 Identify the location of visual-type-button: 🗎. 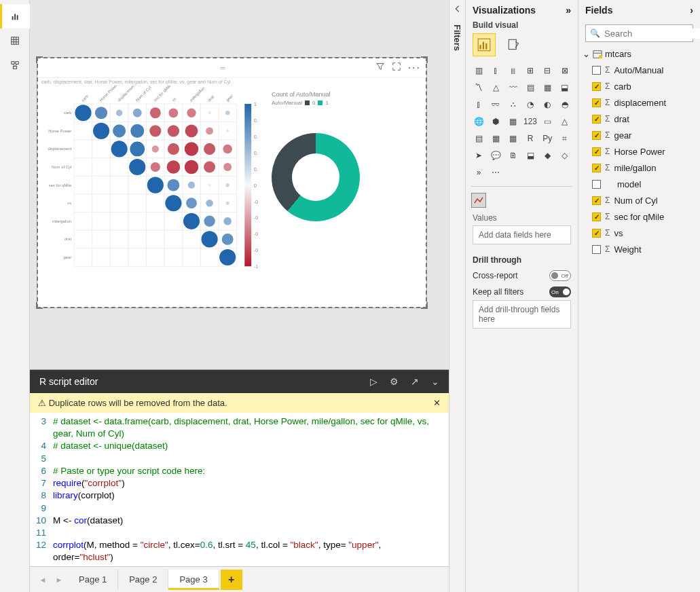
(513, 155).